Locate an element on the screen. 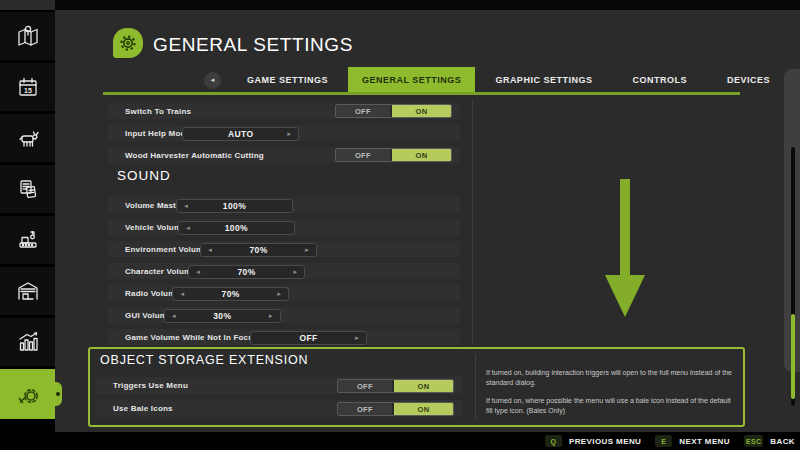 The width and height of the screenshot is (800, 450). hint-label: PREVIOUS MENU is located at coordinates (605, 442).